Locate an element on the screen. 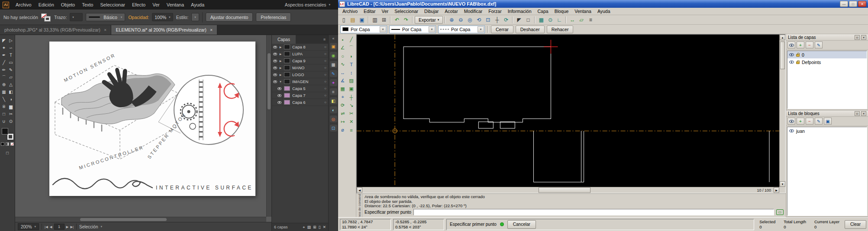  rotate-tool: ⟳ is located at coordinates (343, 106).